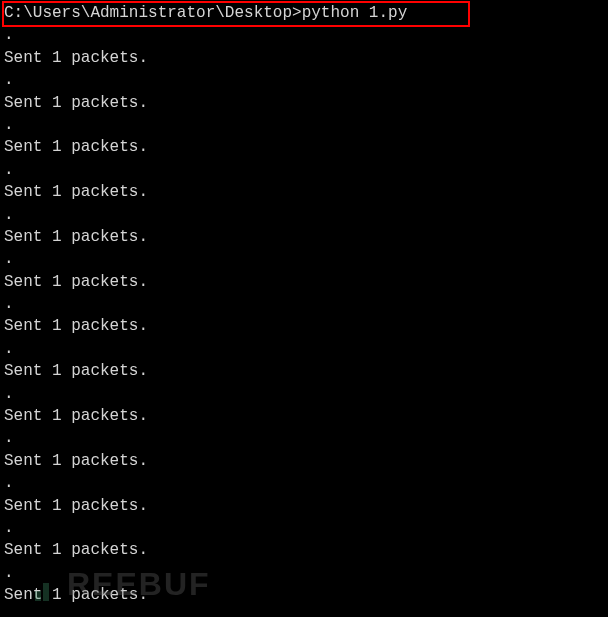 This screenshot has width=608, height=617. I want to click on command-prompt-line: C:\Users\Administrator\Desktop>python 1.…, so click(304, 13).